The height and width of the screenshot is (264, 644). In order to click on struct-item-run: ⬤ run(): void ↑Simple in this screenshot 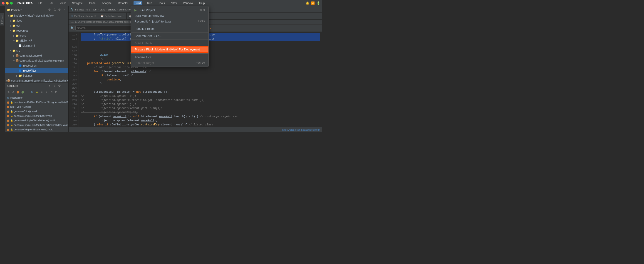, I will do `click(36, 107)`.